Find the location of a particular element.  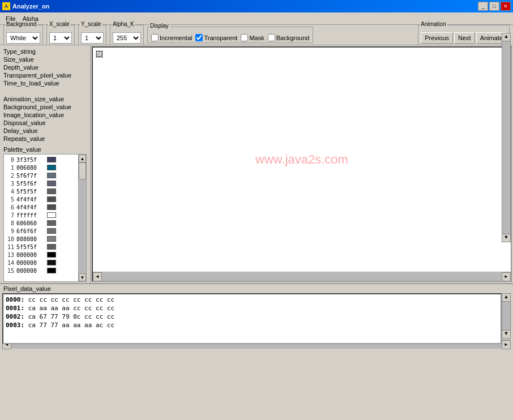

pixel-values: cc cc cc cc cc cc cc cc is located at coordinates (71, 300).